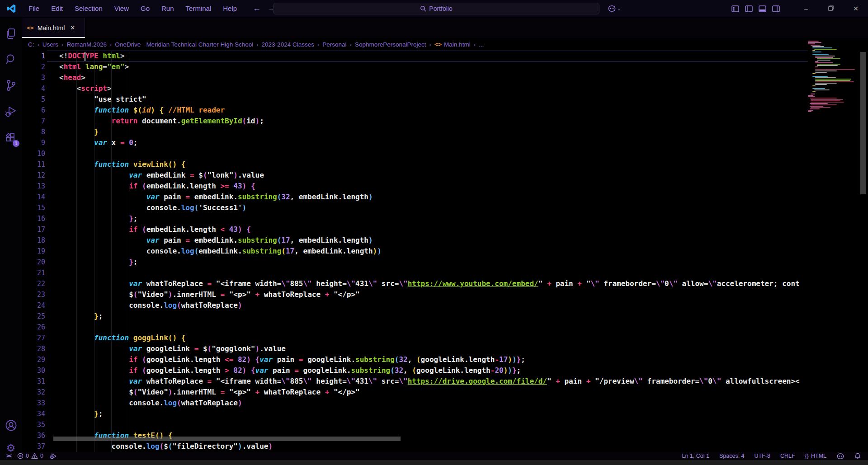  Describe the element at coordinates (415, 316) in the screenshot. I see `code-line-25: 25 };` at that location.